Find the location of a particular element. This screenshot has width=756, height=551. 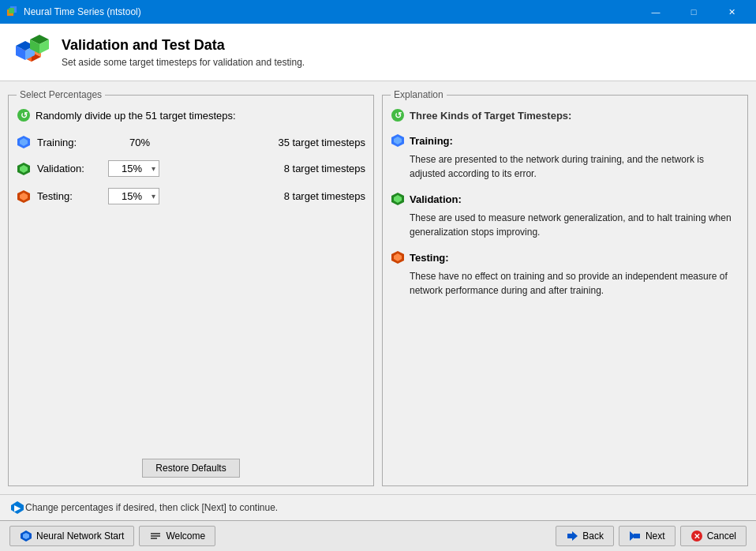

maximize-button: □ is located at coordinates (694, 12).